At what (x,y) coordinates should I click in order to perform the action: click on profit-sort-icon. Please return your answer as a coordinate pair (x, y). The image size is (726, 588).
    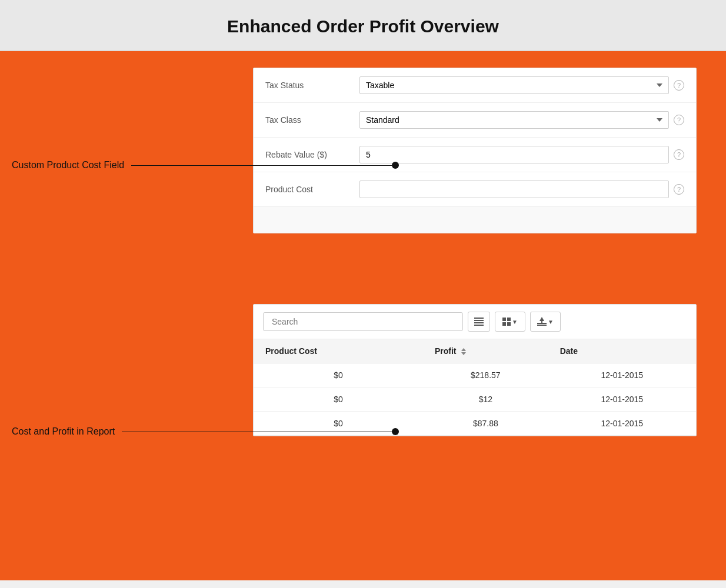
    Looking at the image, I should click on (464, 352).